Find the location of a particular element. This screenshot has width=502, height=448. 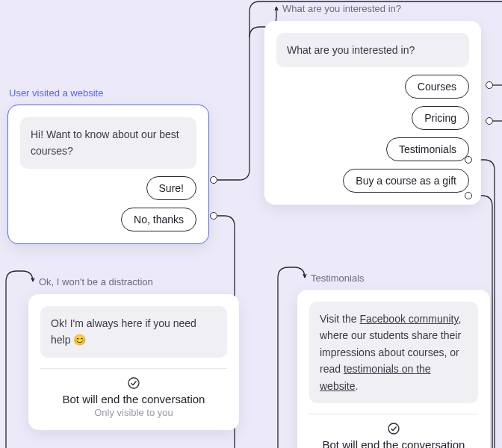

node-title-testimonials: Testimonials is located at coordinates (338, 278).